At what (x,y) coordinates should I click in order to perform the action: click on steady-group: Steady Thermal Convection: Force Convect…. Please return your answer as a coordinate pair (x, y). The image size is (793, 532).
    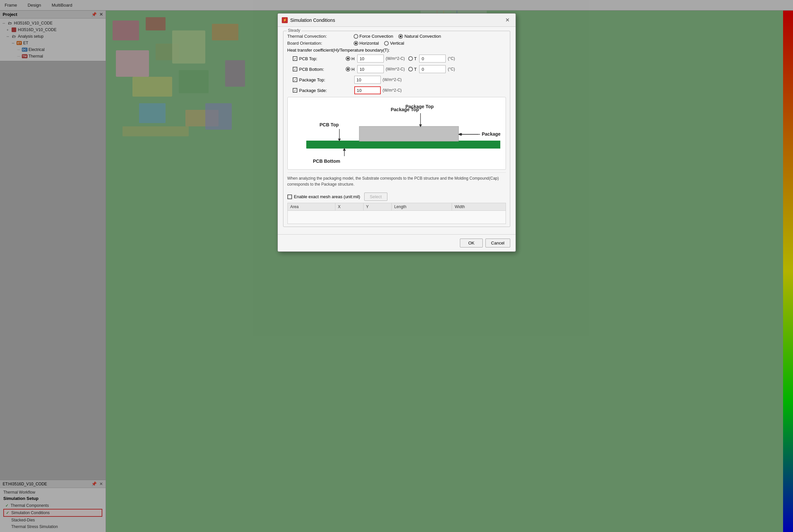
    Looking at the image, I should click on (396, 129).